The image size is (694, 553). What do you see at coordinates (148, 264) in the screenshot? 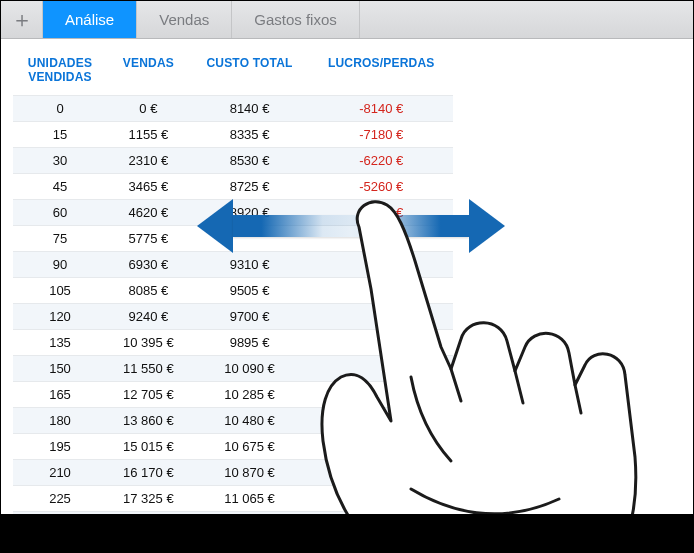
I see `cell-vendas: 6930 €` at bounding box center [148, 264].